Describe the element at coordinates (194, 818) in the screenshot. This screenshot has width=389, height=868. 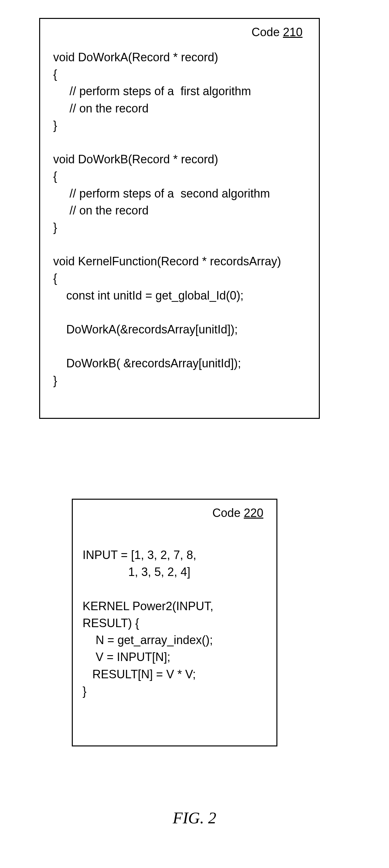
I see `figure-label: FIG. 2` at that location.